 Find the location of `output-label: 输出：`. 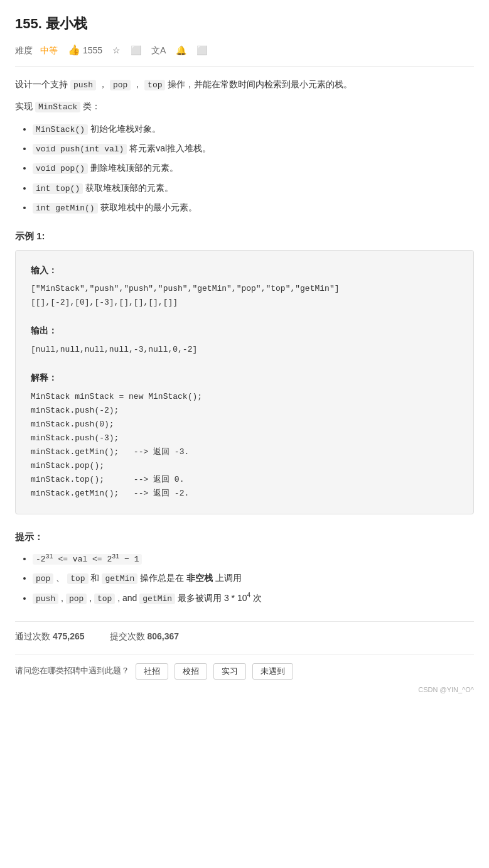

output-label: 输出： is located at coordinates (245, 330).